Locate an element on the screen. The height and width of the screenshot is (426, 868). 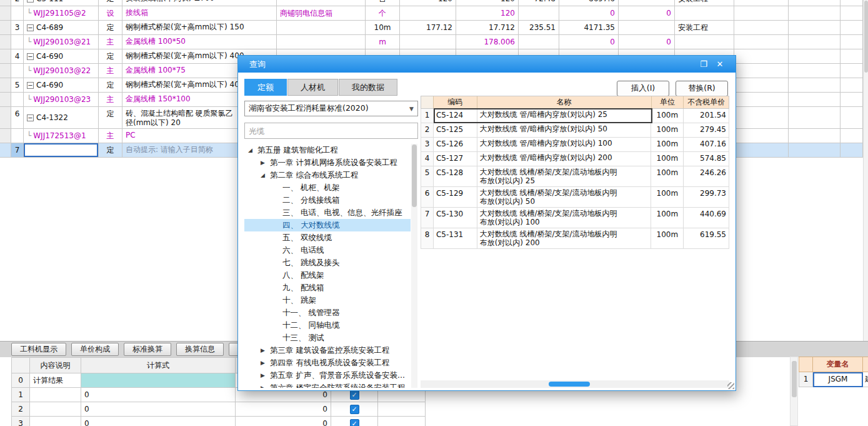
calc-desc-cell: 计算结果 is located at coordinates (56, 380).